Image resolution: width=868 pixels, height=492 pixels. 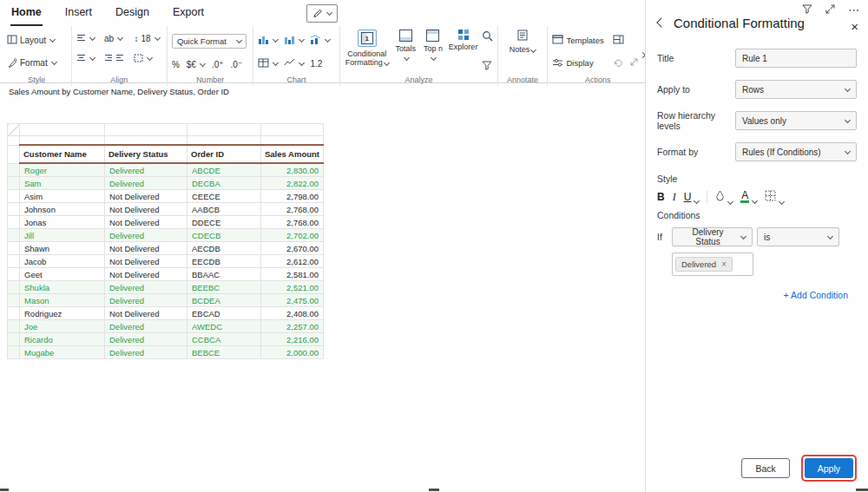 What do you see at coordinates (62, 210) in the screenshot?
I see `cell-customer-name: Johnson` at bounding box center [62, 210].